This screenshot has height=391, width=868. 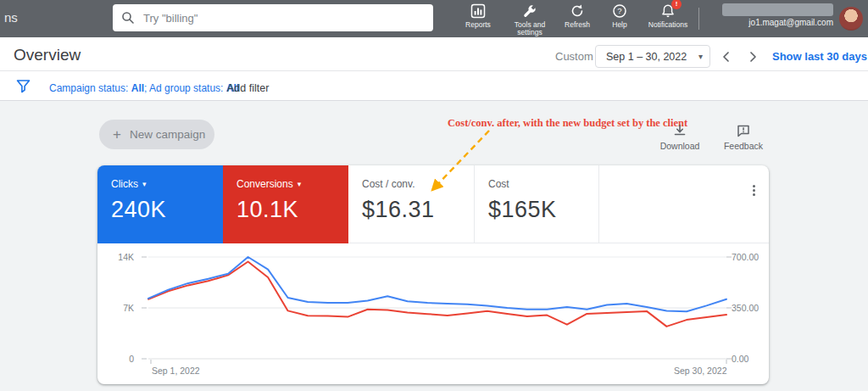 What do you see at coordinates (117, 134) in the screenshot?
I see `plus-icon: +` at bounding box center [117, 134].